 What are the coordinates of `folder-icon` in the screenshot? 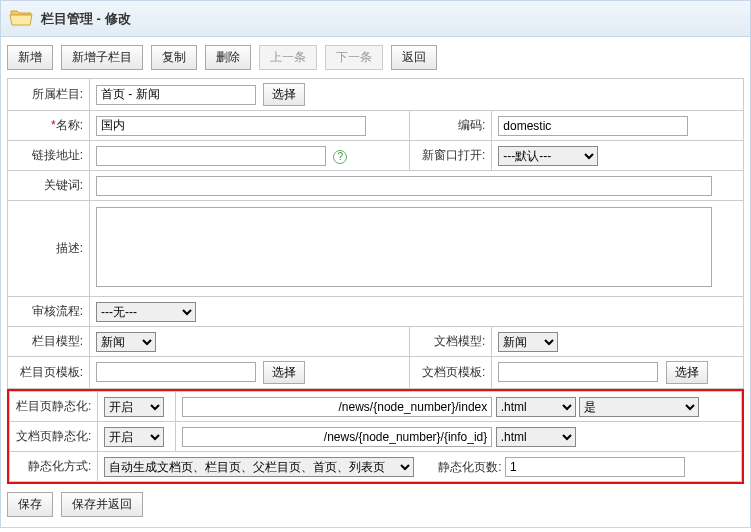 It's located at (21, 18).